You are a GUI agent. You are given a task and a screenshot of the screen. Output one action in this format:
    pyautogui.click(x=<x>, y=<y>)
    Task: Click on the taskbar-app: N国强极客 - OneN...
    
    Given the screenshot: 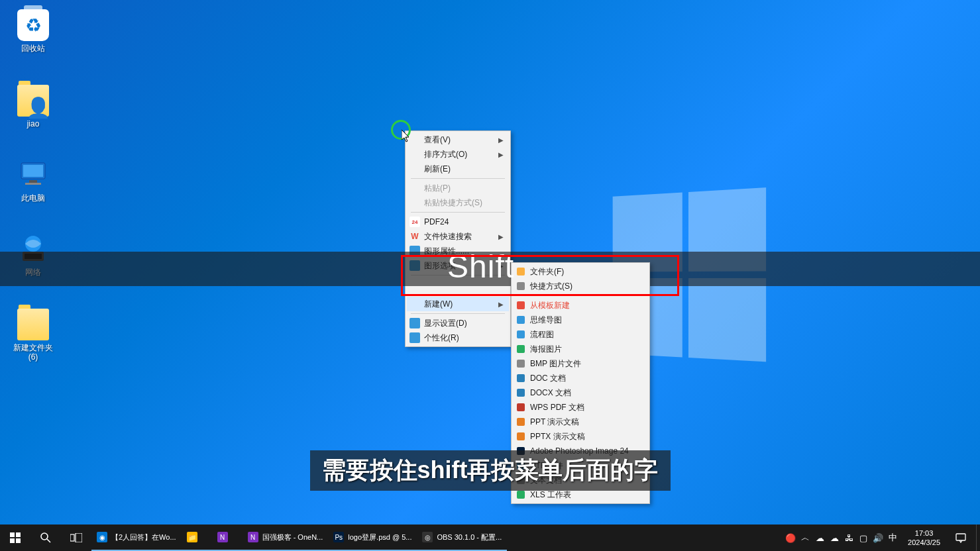 What is the action you would take?
    pyautogui.click(x=286, y=538)
    